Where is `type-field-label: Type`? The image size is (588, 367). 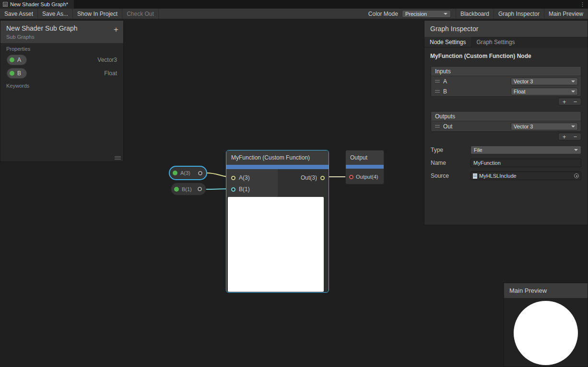 type-field-label: Type is located at coordinates (451, 150).